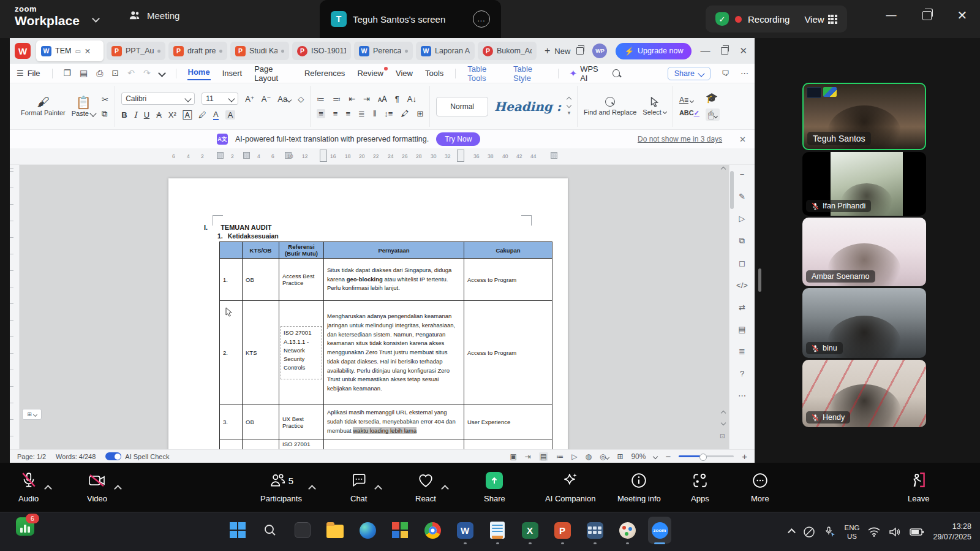 The height and width of the screenshot is (551, 980). I want to click on ribbon-more-icon: ⋯, so click(745, 74).